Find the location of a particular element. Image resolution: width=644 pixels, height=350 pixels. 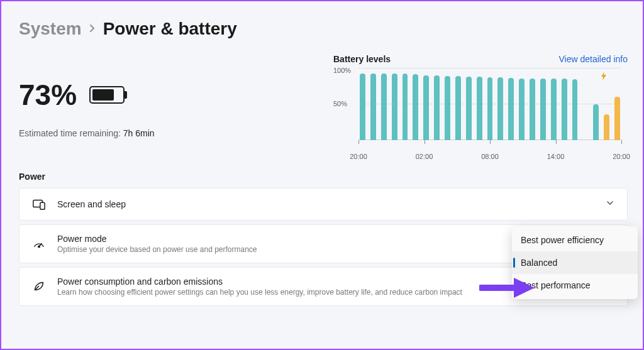

view-detailed-link: View detailed info is located at coordinates (594, 59).